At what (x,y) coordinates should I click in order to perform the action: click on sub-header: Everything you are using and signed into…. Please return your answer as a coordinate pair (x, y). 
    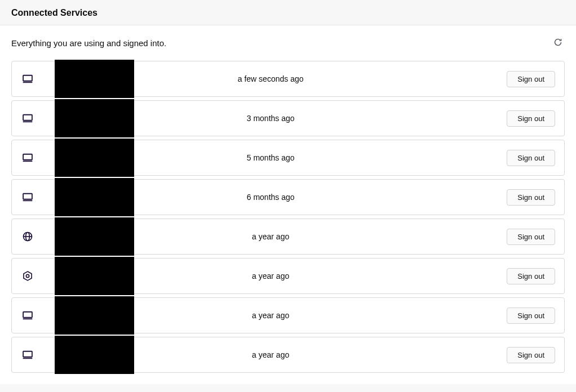
    Looking at the image, I should click on (288, 43).